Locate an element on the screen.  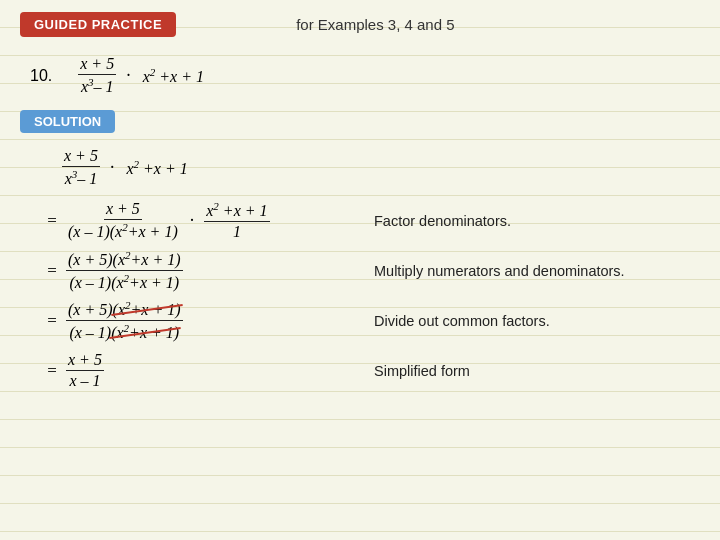
frac-repeat-1: x + 5 x3– 1 is located at coordinates (81, 168).